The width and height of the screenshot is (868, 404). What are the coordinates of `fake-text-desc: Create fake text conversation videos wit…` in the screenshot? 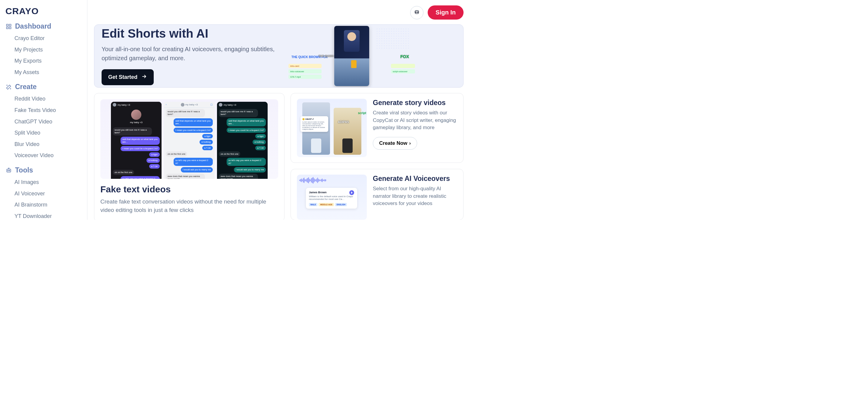 It's located at (189, 206).